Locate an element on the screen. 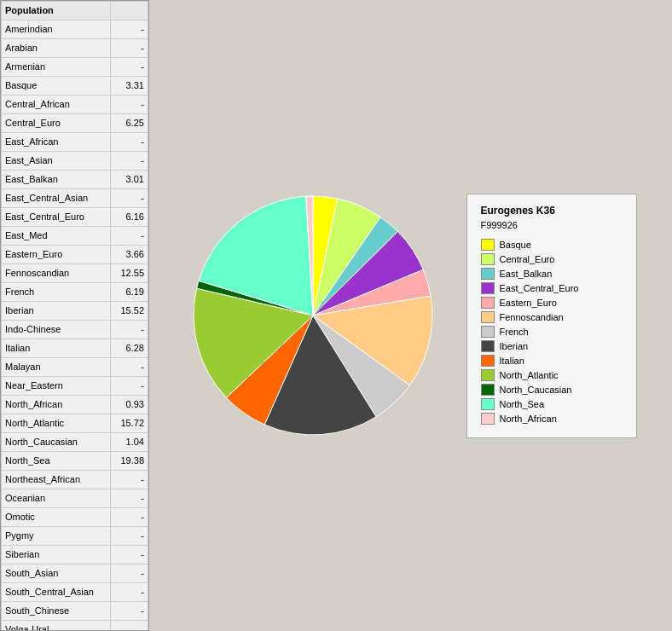 This screenshot has height=631, width=672. legend-label: East_Balkan is located at coordinates (526, 274).